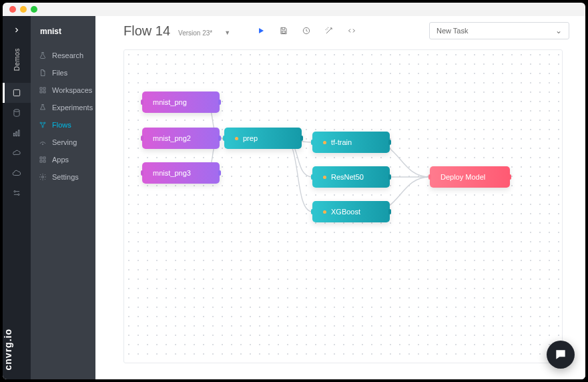 This screenshot has width=588, height=382. I want to click on rail-item-home, so click(17, 93).